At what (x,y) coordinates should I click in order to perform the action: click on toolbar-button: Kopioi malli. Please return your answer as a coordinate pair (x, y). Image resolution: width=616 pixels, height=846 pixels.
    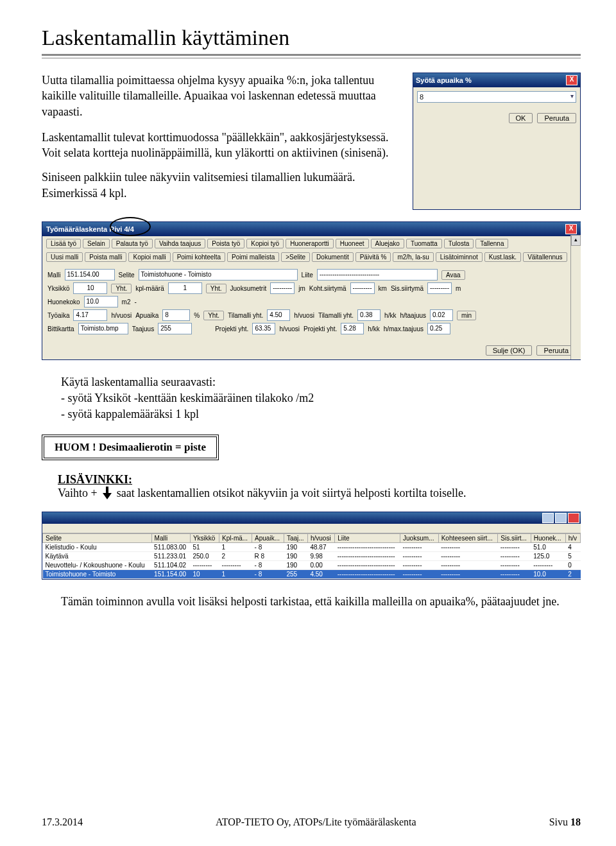
    Looking at the image, I should click on (149, 257).